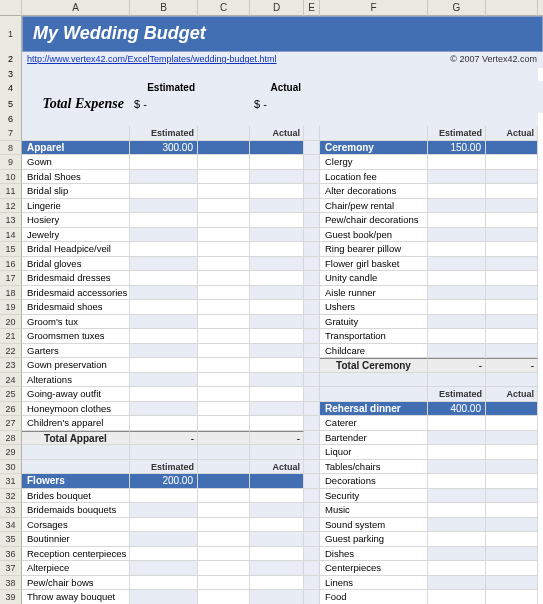  What do you see at coordinates (76, 8) in the screenshot?
I see `col-a: A` at bounding box center [76, 8].